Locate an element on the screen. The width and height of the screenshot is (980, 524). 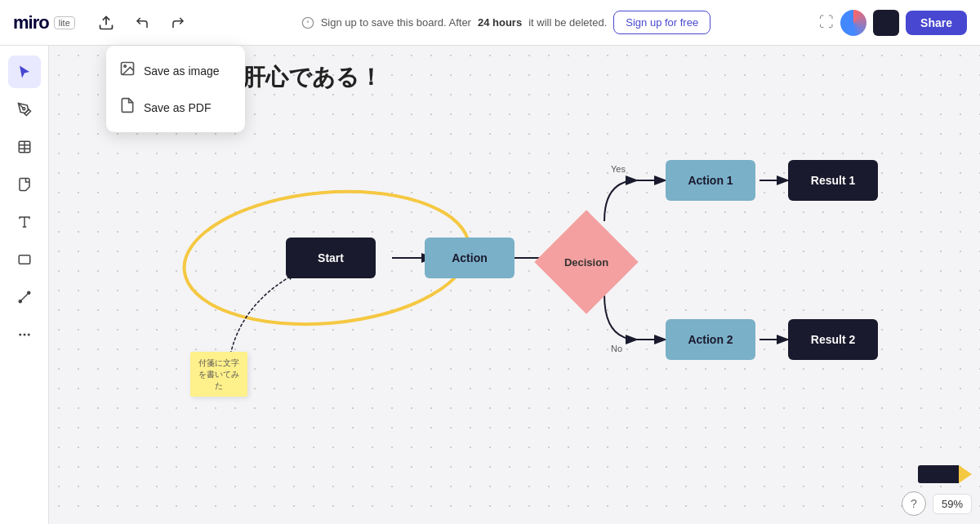
rectangle-tool is located at coordinates (24, 260).